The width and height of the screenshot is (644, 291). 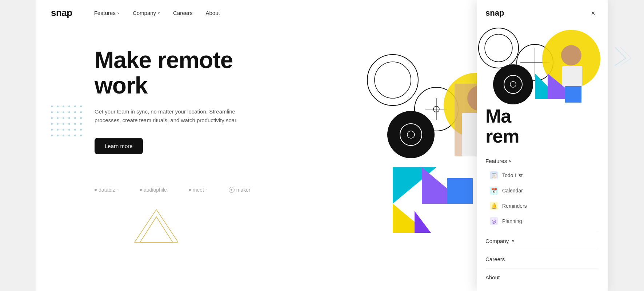 I want to click on site-logo: snap, so click(x=62, y=13).